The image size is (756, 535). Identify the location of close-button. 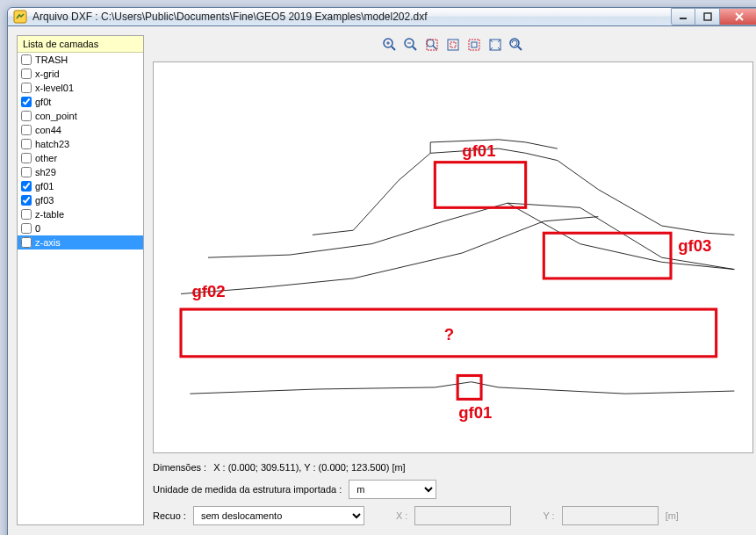
(738, 17).